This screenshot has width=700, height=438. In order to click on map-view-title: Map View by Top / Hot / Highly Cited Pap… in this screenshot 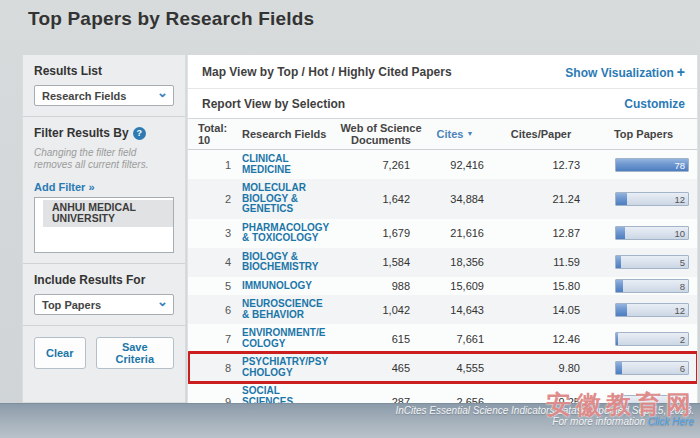, I will do `click(327, 72)`.